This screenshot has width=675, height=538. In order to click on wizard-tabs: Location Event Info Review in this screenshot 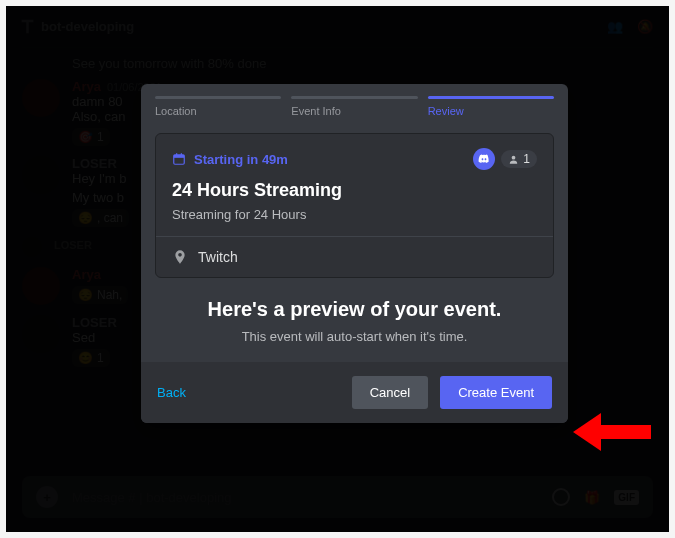, I will do `click(354, 104)`.